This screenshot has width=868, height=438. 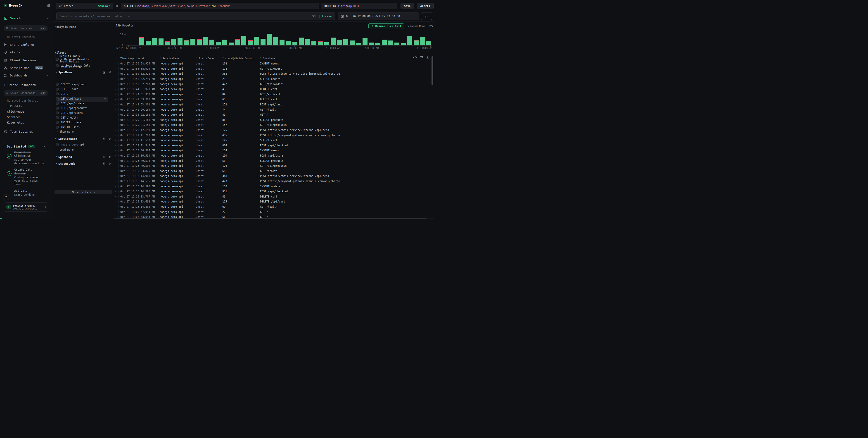 What do you see at coordinates (272, 115) in the screenshot?
I see `table-row: ›Oct 27 11:33:22.161 AMnodejs-demo-apiUn…` at bounding box center [272, 115].